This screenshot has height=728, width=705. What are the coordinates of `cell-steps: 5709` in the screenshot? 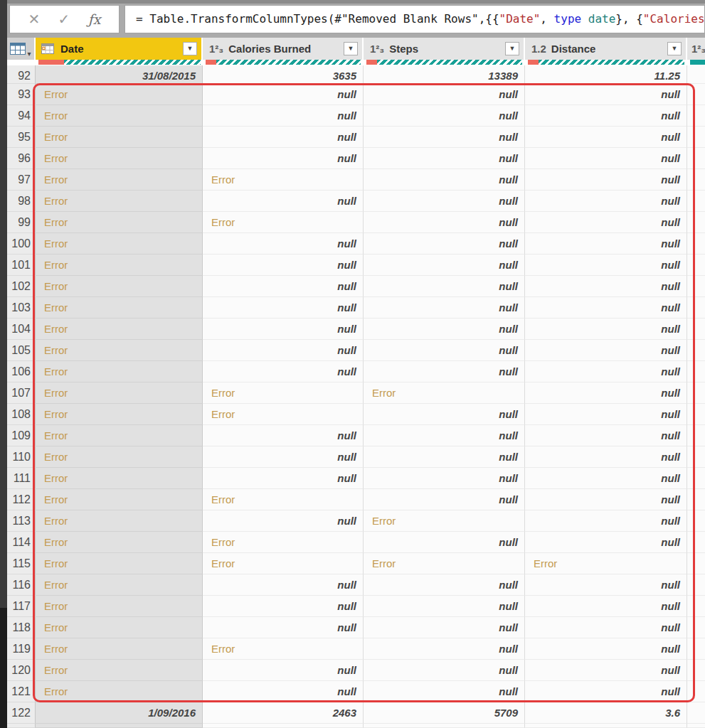 It's located at (444, 713).